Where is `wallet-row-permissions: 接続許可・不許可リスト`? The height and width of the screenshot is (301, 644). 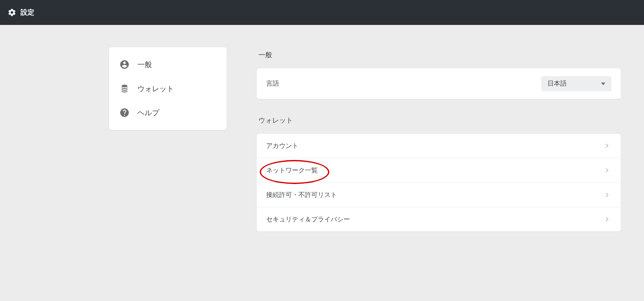
wallet-row-permissions: 接続許可・不許可リスト is located at coordinates (439, 195).